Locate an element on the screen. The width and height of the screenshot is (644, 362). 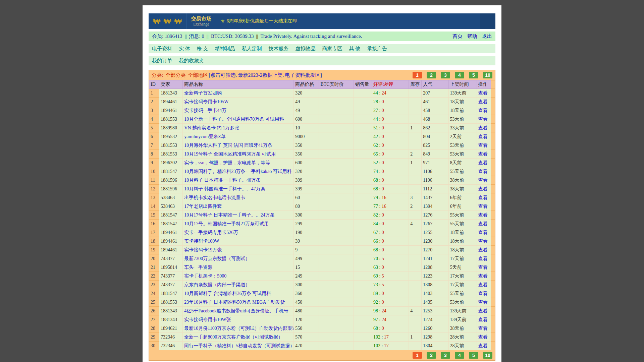
product-link: 10月料子 韩国精准一手料子。。47万条 is located at coordinates (225, 189).